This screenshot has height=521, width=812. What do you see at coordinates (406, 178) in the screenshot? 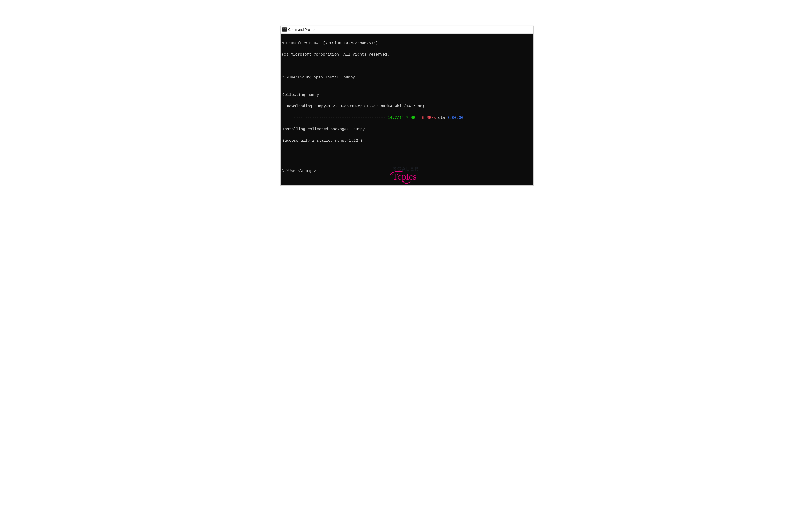
I see `brand-line-2: Topics` at bounding box center [406, 178].